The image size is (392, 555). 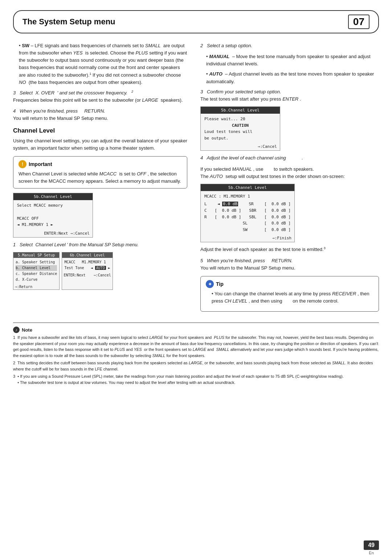 What do you see at coordinates (100, 172) in the screenshot?
I see `important-box: ! Important When Channel Level is select…` at bounding box center [100, 172].